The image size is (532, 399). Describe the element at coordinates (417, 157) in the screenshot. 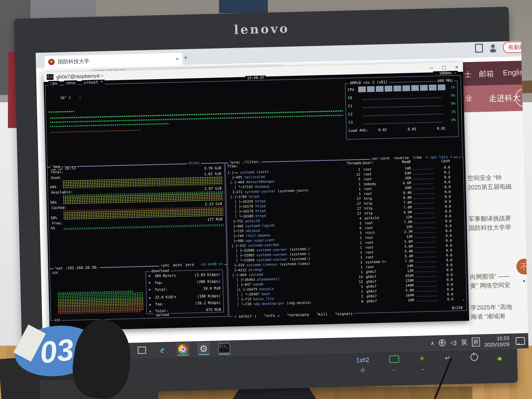

I see `proc-option-tree: tree` at that location.